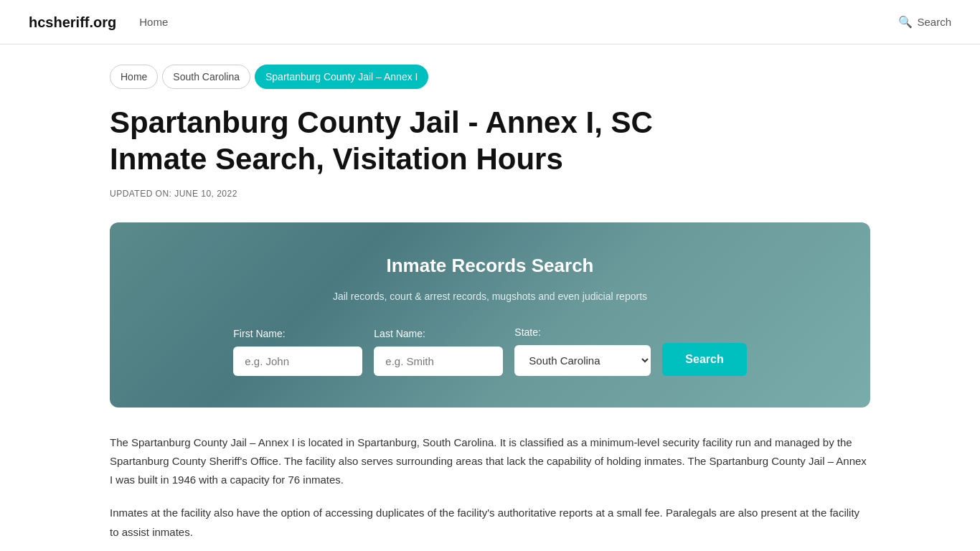 The width and height of the screenshot is (980, 551). Describe the element at coordinates (490, 296) in the screenshot. I see `search-box-subtitle: Jail records, court & arrest records, mu…` at that location.